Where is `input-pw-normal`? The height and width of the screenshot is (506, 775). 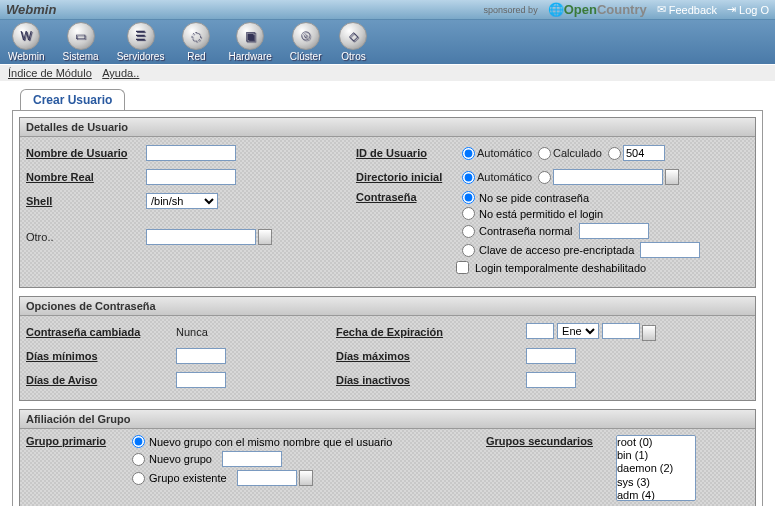
input-pw-normal is located at coordinates (614, 231).